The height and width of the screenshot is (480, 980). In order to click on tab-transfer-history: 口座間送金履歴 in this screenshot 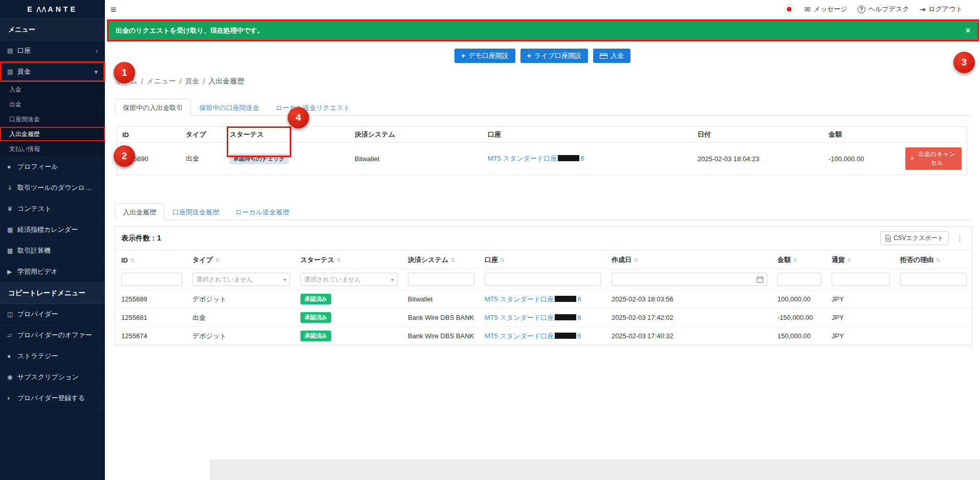, I will do `click(195, 212)`.